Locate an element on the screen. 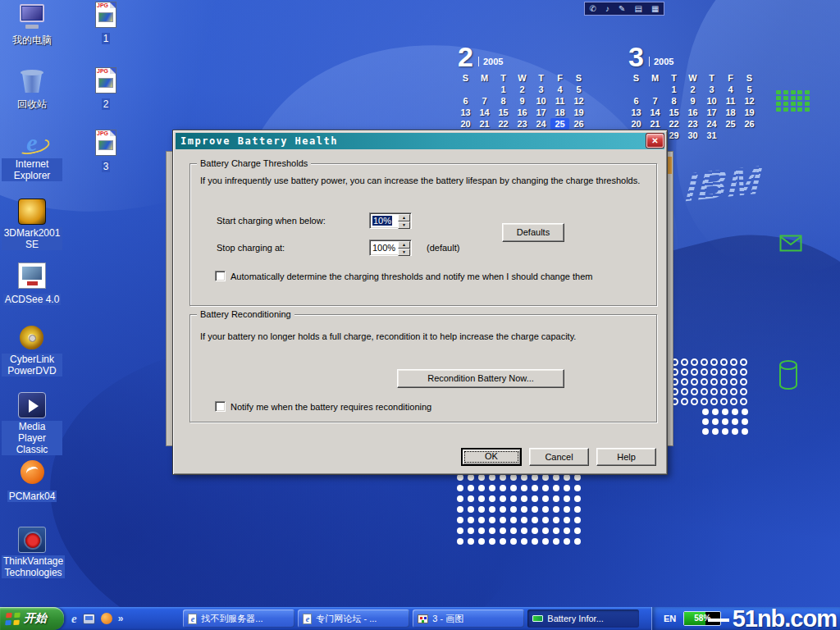 The image size is (840, 630). ie-page-icon is located at coordinates (307, 619).